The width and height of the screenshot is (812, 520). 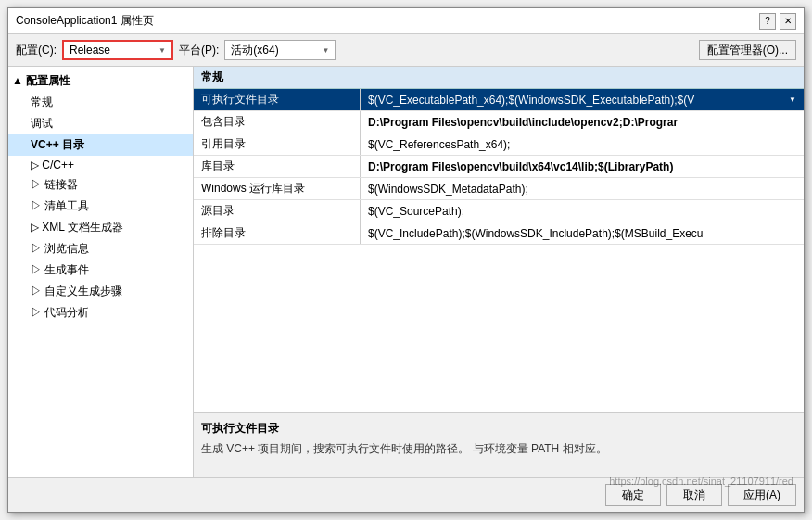 I want to click on tree-item-browser-label: ▷ 浏览信息, so click(x=59, y=248).